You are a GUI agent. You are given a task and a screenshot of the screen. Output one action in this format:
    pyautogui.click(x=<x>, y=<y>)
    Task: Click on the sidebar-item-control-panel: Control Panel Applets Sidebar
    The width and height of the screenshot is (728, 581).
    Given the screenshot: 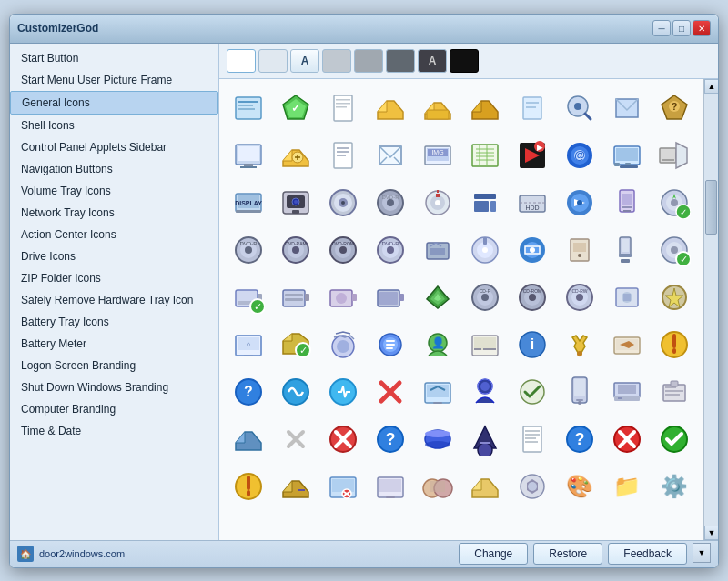 What is the action you would take?
    pyautogui.click(x=115, y=147)
    